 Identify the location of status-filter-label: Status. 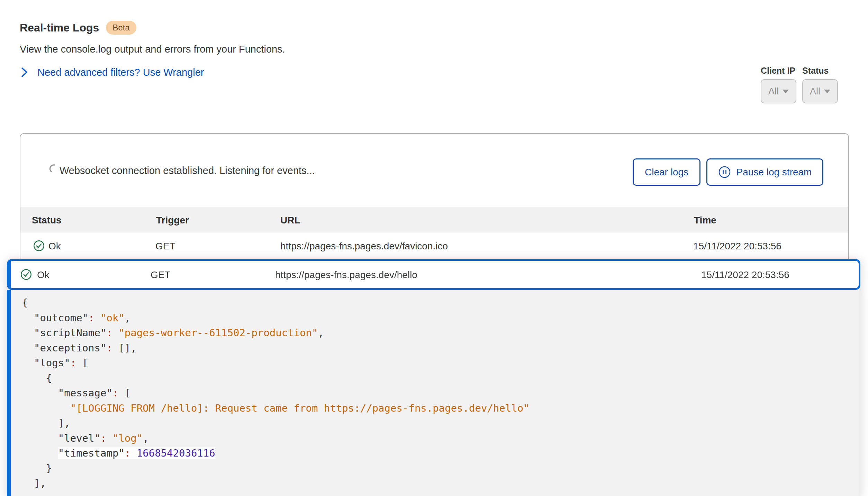
(815, 71).